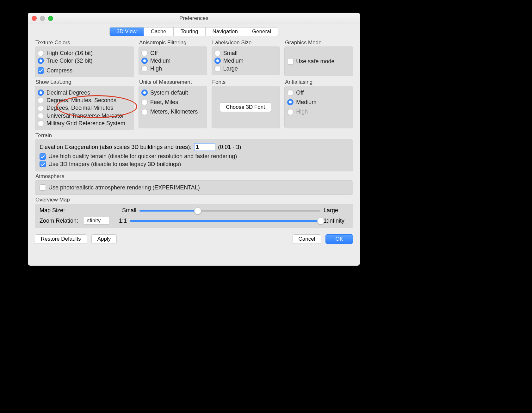  I want to click on zoom-icon, so click(51, 18).